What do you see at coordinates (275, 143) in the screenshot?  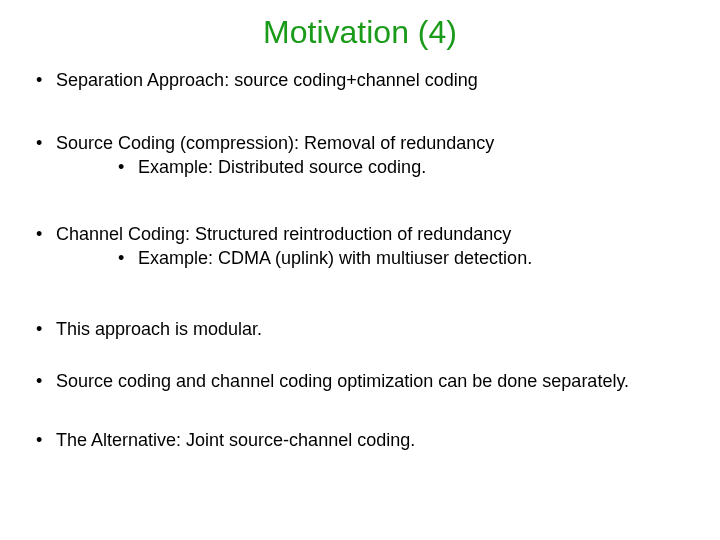 I see `bullet-text: Source Coding (compression): Removal of …` at bounding box center [275, 143].